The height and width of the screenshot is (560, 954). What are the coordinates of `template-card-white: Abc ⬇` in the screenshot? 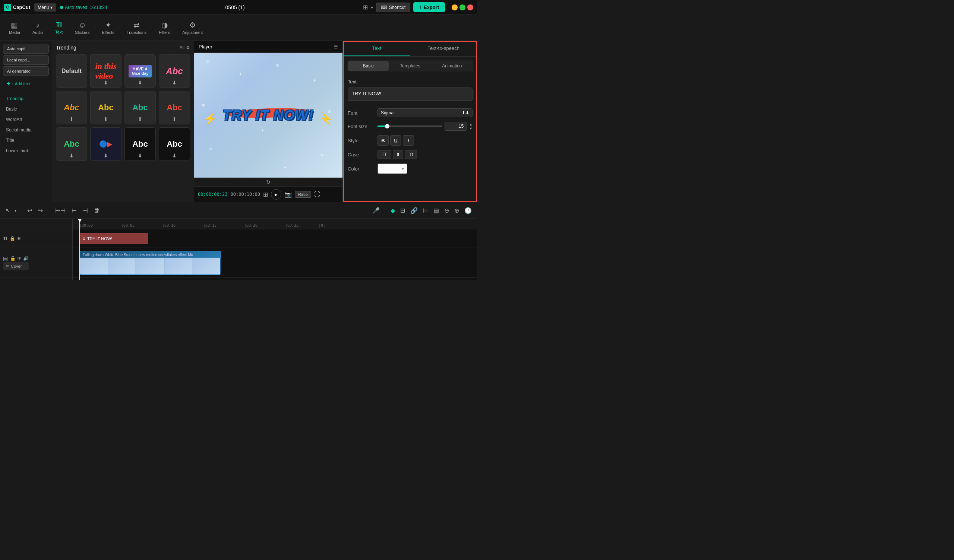 It's located at (140, 144).